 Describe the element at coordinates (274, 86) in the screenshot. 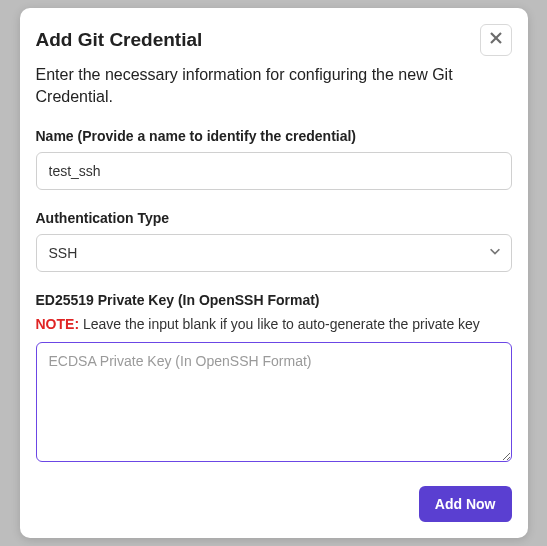

I see `modal-subtitle: Enter the necessary information for conf…` at that location.